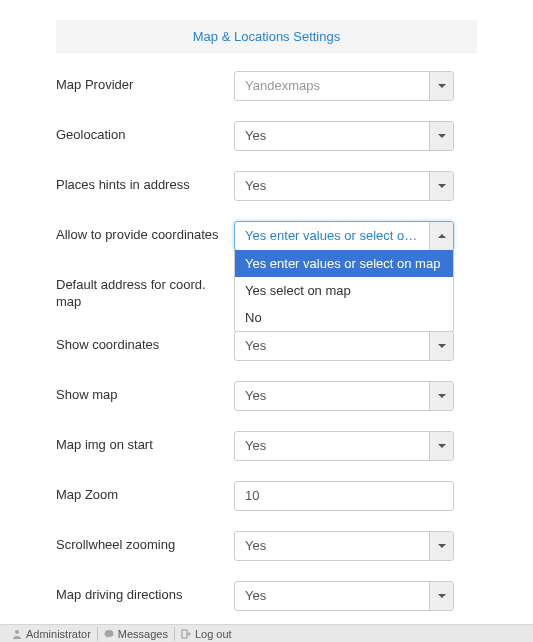 Image resolution: width=533 pixels, height=642 pixels. Describe the element at coordinates (441, 236) in the screenshot. I see `chevron-up-icon` at that location.